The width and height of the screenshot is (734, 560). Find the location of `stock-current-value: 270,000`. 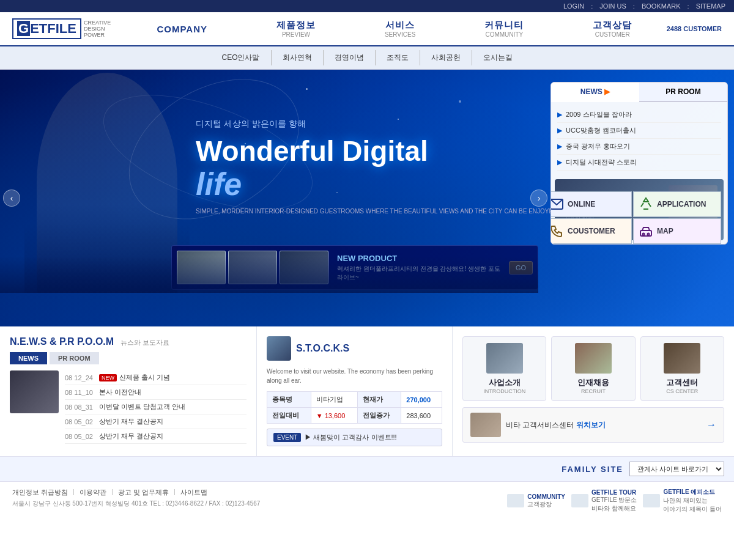

stock-current-value: 270,000 is located at coordinates (422, 400).